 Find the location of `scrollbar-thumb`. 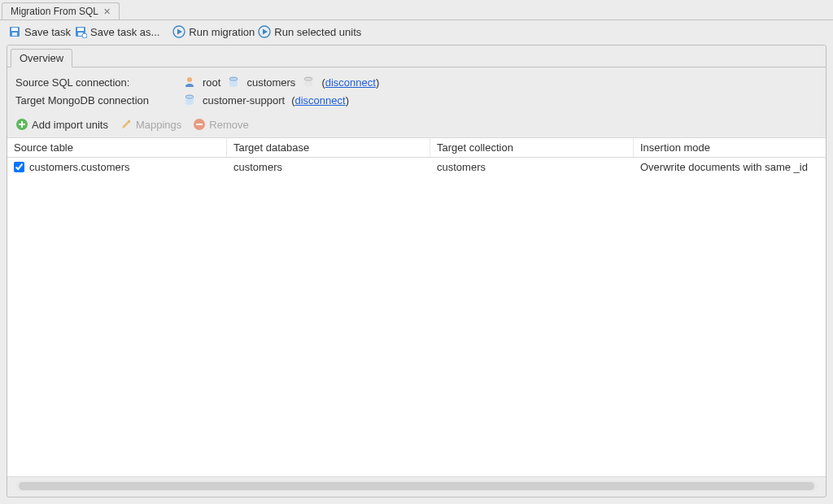

scrollbar-thumb is located at coordinates (416, 486).